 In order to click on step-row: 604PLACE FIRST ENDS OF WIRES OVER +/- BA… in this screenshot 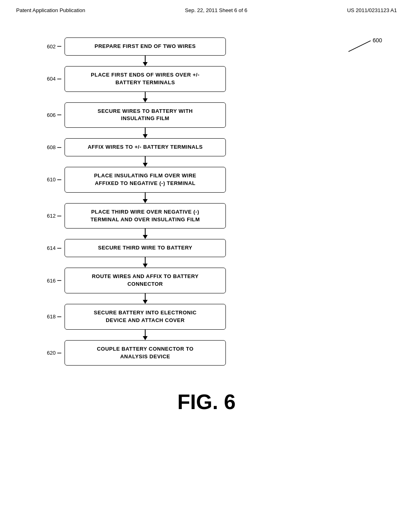, I will do `click(206, 79)`.